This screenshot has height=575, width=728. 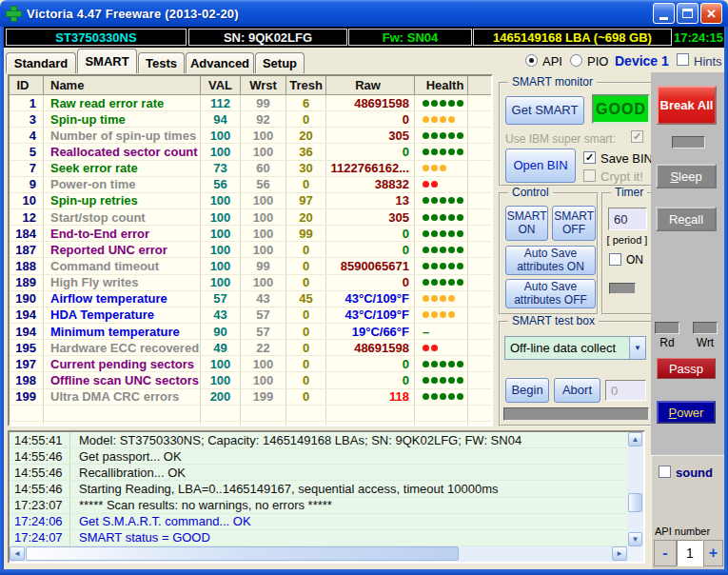 What do you see at coordinates (250, 185) in the screenshot?
I see `table-row: 9Power-on time5656038832` at bounding box center [250, 185].